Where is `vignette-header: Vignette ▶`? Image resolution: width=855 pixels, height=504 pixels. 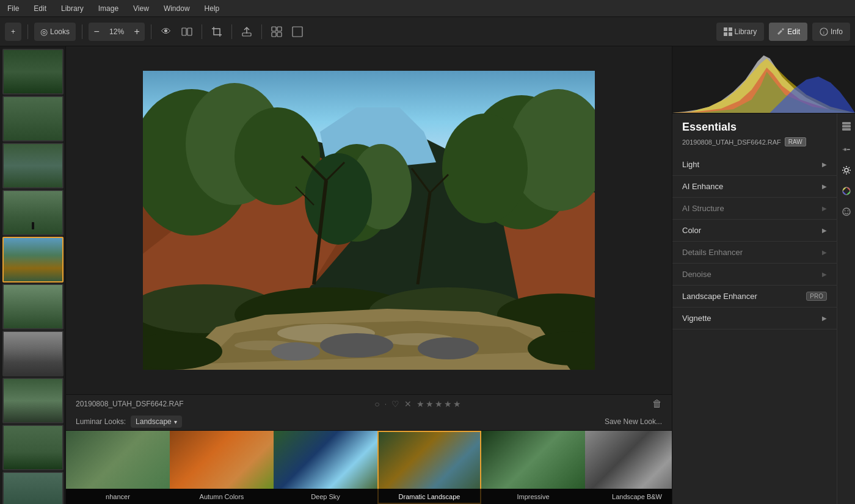
vignette-header: Vignette ▶ is located at coordinates (755, 319).